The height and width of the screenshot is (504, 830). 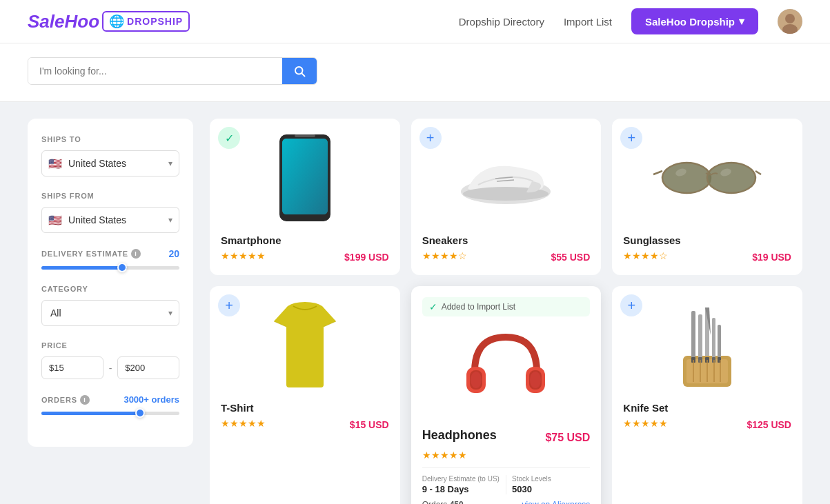 What do you see at coordinates (707, 345) in the screenshot?
I see `knifeset-image` at bounding box center [707, 345].